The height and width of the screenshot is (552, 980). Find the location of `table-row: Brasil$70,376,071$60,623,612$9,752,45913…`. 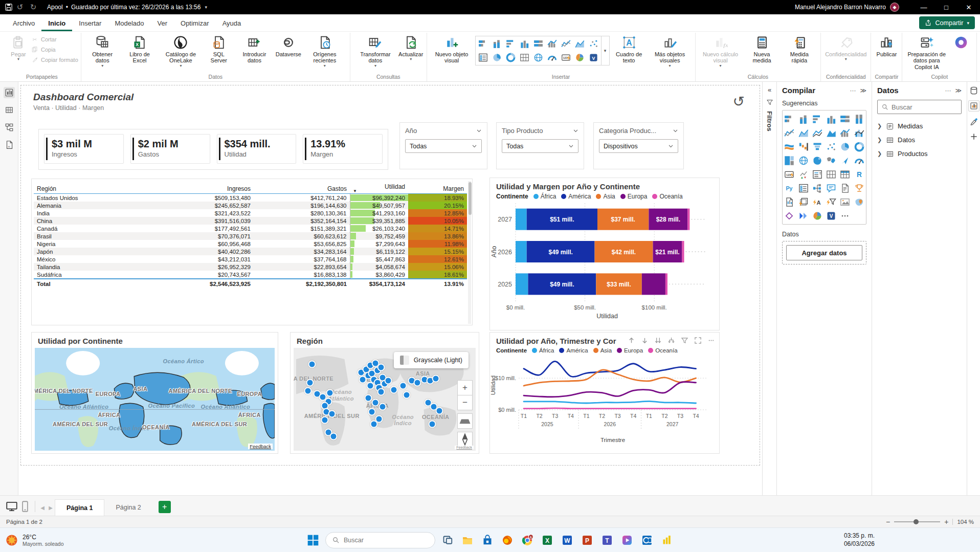

table-row: Brasil$70,376,071$60,623,612$9,752,45913… is located at coordinates (251, 236).